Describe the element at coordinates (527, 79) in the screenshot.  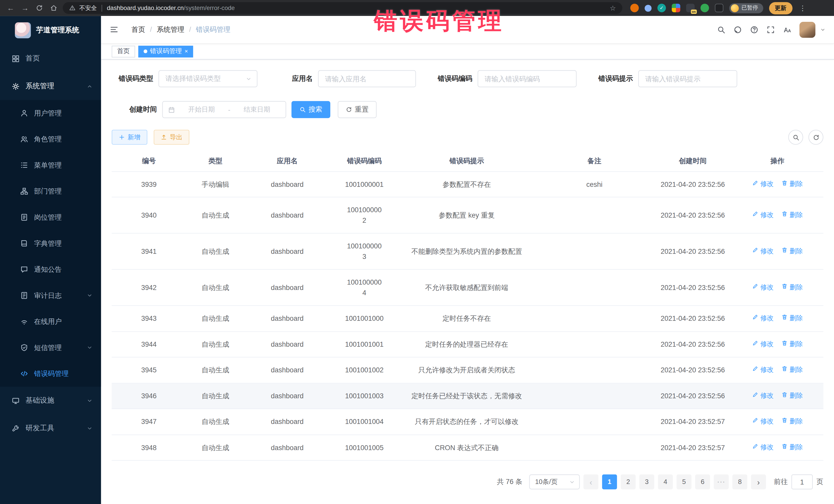
I see `error-code-input` at that location.